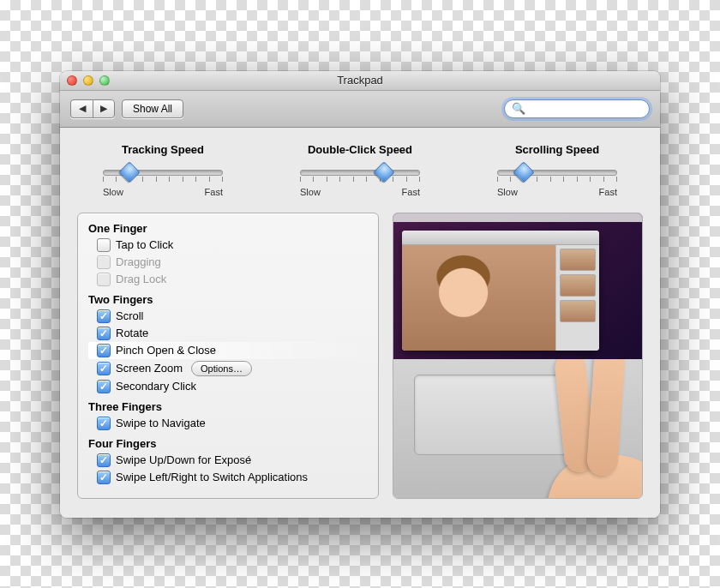 The height and width of the screenshot is (588, 720). What do you see at coordinates (360, 170) in the screenshot?
I see `doubleclick-speed-group: Double-Click Speed Slow Fast` at bounding box center [360, 170].